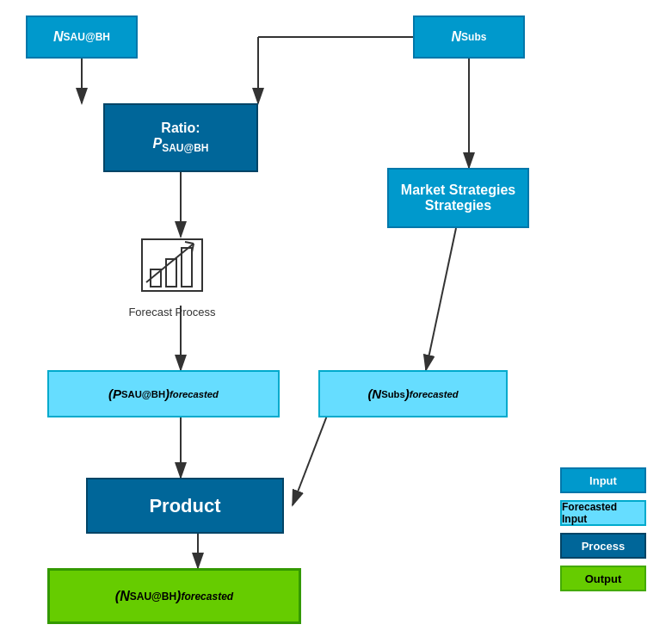  What do you see at coordinates (604, 578) in the screenshot?
I see `legend-output-label: Output` at bounding box center [604, 578].